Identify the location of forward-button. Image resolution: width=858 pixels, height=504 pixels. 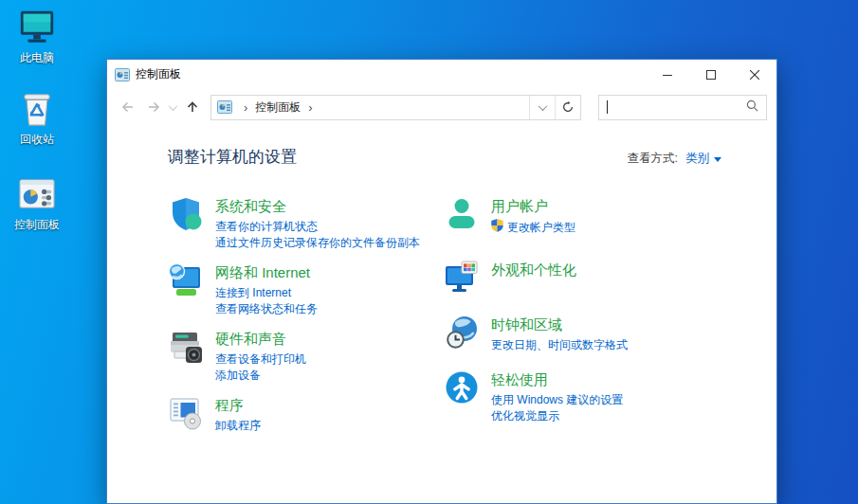
(154, 107).